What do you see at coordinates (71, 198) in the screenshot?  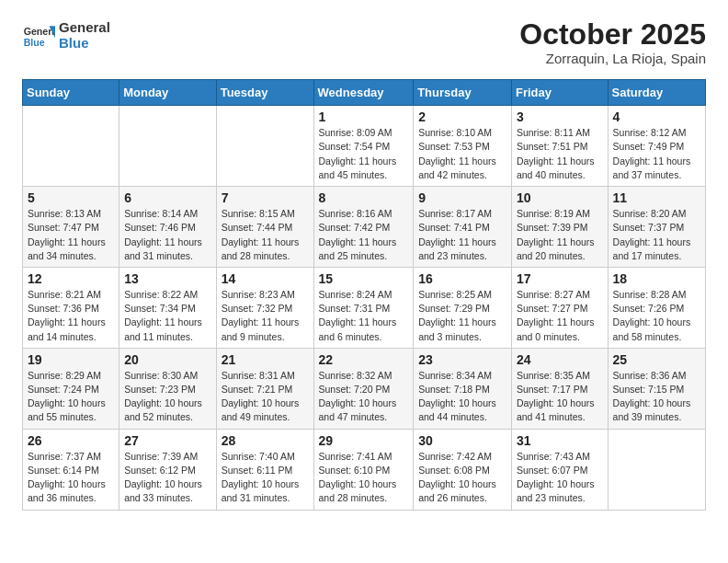 I see `cell-day-number: 5` at bounding box center [71, 198].